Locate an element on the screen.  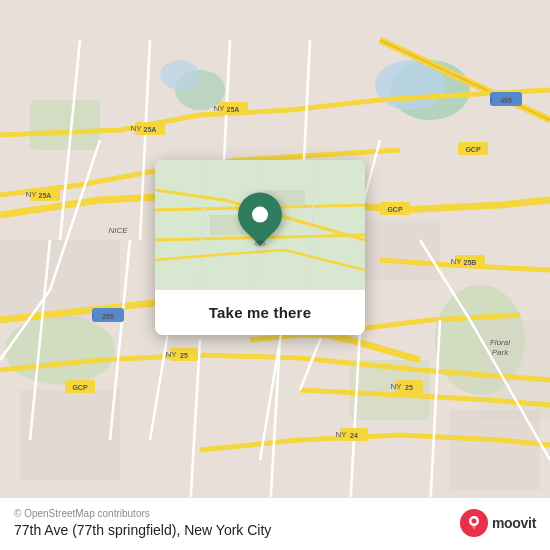
map-pin is located at coordinates (260, 220).